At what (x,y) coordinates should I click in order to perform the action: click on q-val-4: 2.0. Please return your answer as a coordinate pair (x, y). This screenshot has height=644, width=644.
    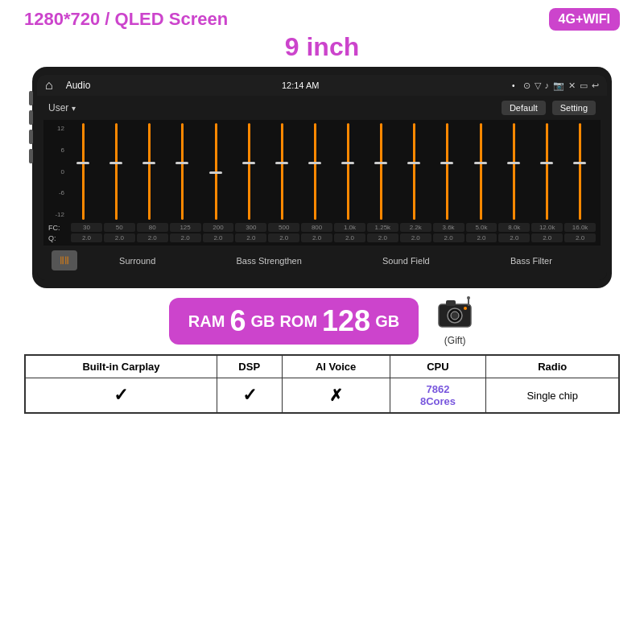
    Looking at the image, I should click on (219, 238).